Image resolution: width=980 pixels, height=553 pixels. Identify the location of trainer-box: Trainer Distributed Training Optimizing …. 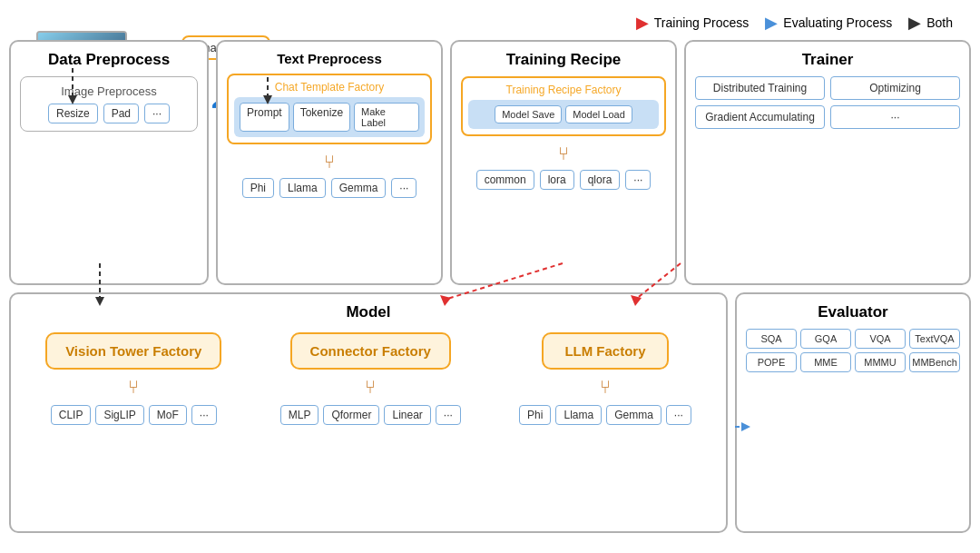
(828, 163).